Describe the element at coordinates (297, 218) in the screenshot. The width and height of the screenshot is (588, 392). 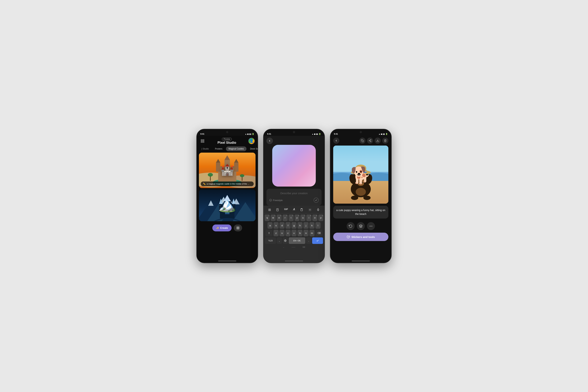
I see `kb-key-y: 6y` at that location.